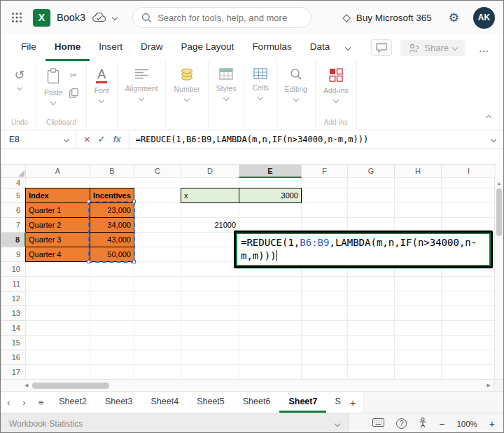  I want to click on cell-B15, so click(112, 343).